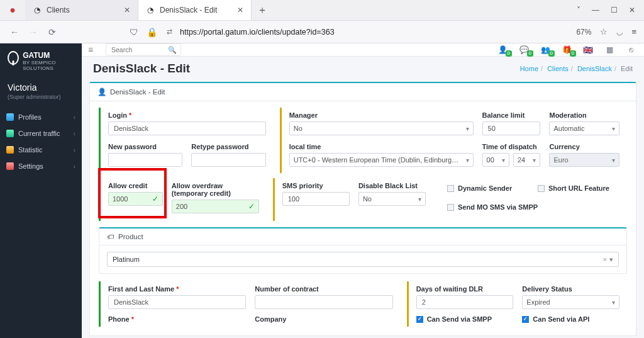  I want to click on new-password-input, so click(145, 160).